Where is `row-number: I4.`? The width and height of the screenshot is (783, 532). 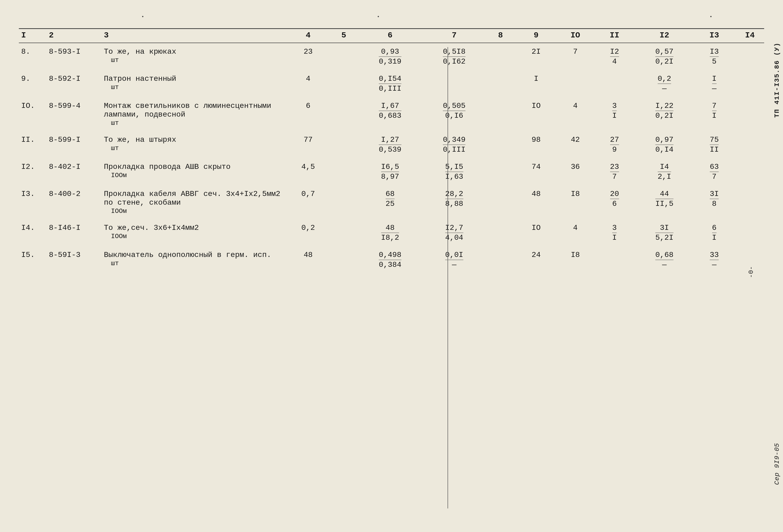 row-number: I4. is located at coordinates (33, 233).